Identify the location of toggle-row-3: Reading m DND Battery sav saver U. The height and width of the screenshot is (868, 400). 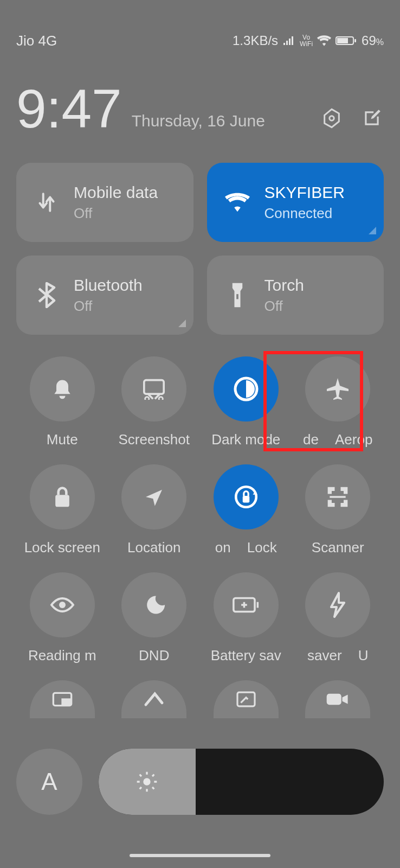
(200, 618).